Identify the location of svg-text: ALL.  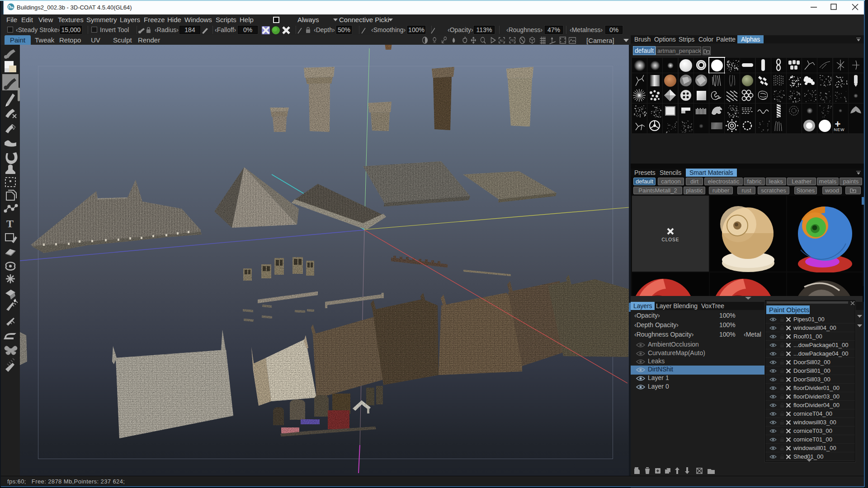
(502, 40).